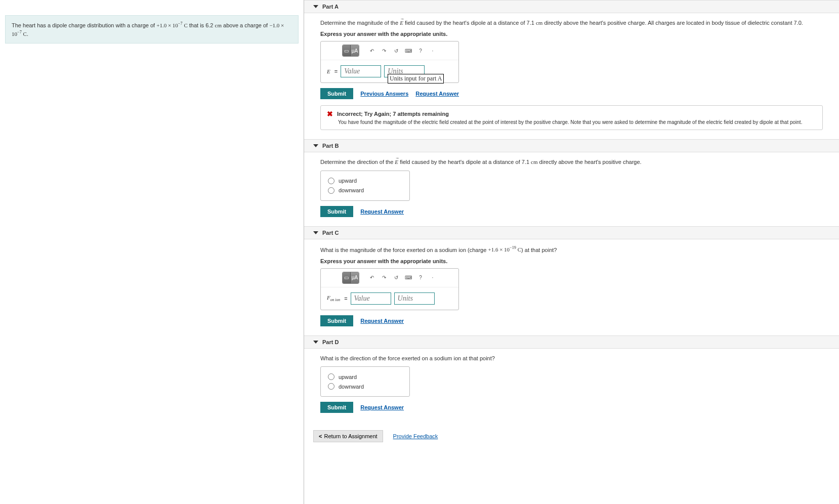 The height and width of the screenshot is (504, 839). Describe the element at coordinates (572, 250) in the screenshot. I see `part-c-prompt: What is the magnitude of the force exert…` at that location.